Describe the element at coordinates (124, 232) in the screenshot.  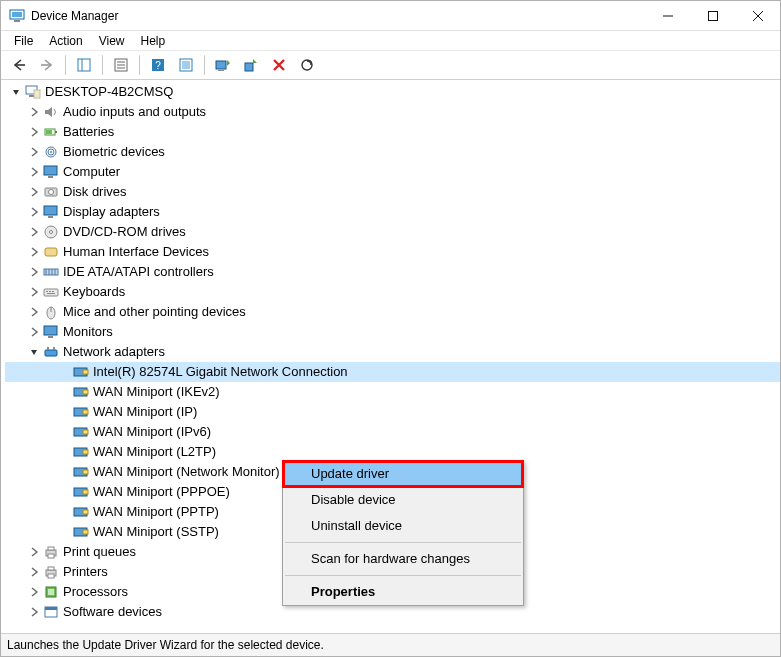
I see `tree-item-label: DVD/CD-ROM drives` at that location.